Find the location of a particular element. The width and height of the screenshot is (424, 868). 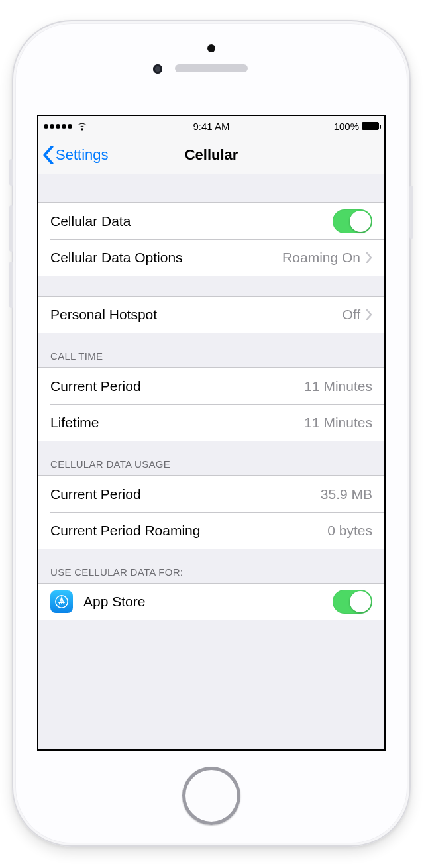

section-header-data-usage: CELLULAR DATA USAGE is located at coordinates (211, 459).